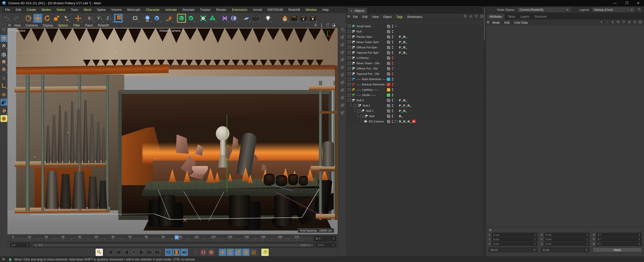  What do you see at coordinates (4, 24) in the screenshot?
I see `leftbar-grip` at bounding box center [4, 24].